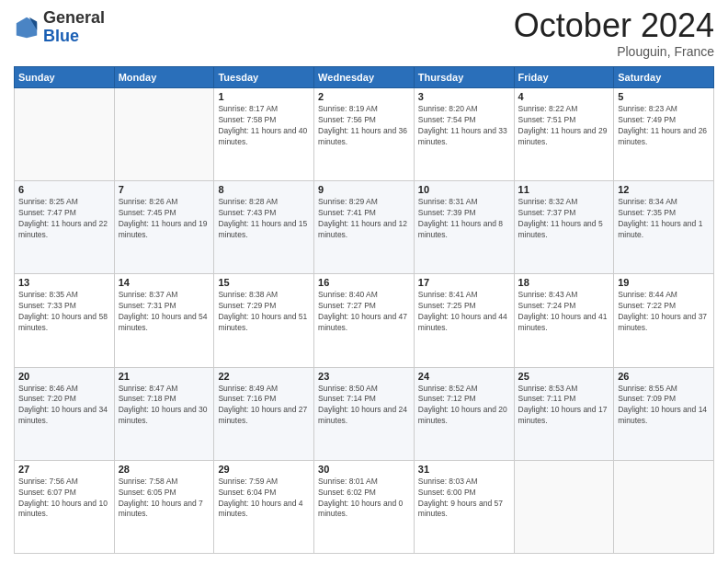 This screenshot has width=728, height=563. Describe the element at coordinates (464, 312) in the screenshot. I see `day-detail: Sunrise: 8:41 AM Sunset: 7:25 PM Dayligh…` at that location.